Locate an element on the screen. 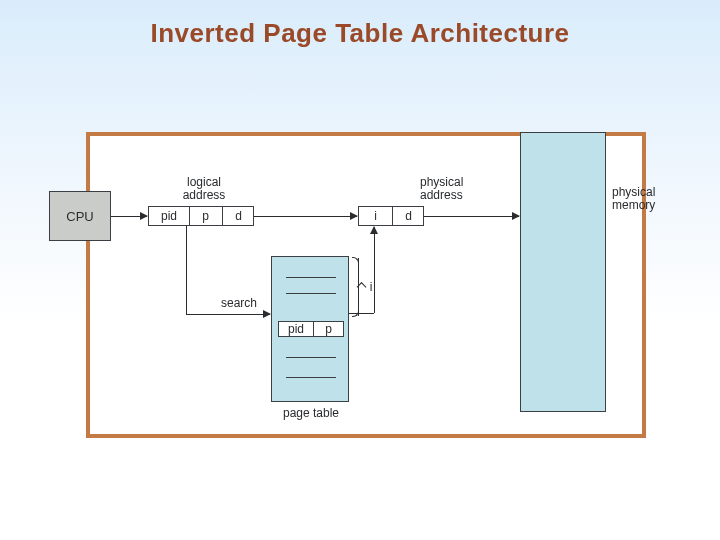 The width and height of the screenshot is (720, 540). arrow-pa-to-memory is located at coordinates (472, 216).